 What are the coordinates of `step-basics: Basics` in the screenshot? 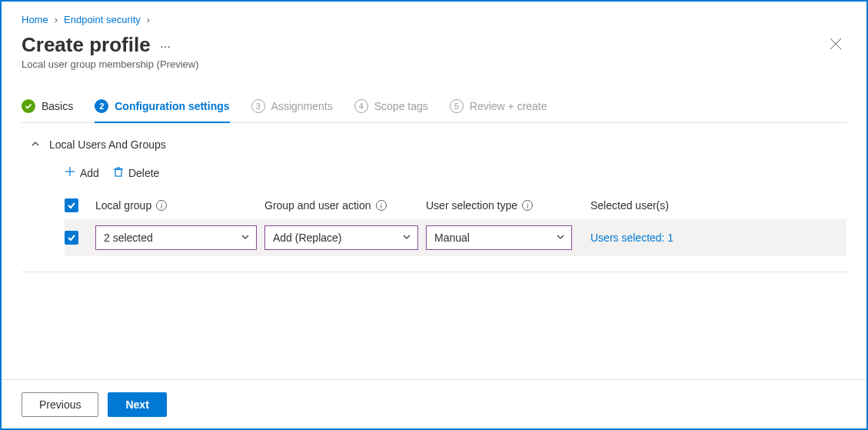 It's located at (48, 108).